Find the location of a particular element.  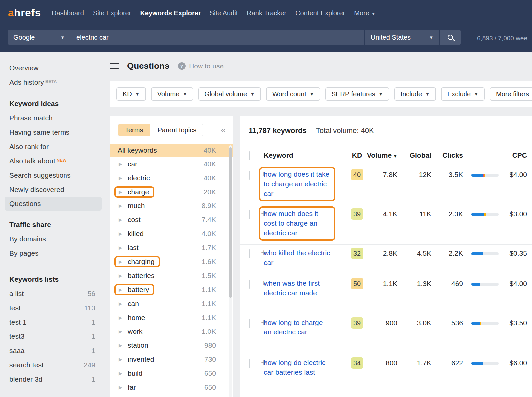

sidebar-item-blender-3d: blender 3d1 is located at coordinates (53, 379).